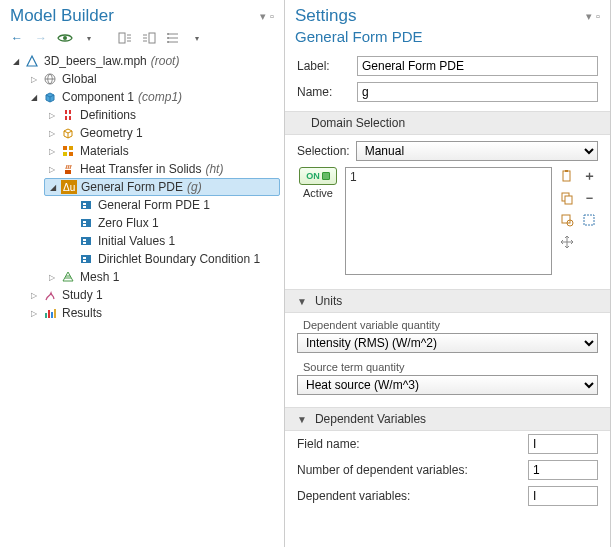 The image size is (611, 547). Describe the element at coordinates (86, 259) in the screenshot. I see `dirichlet-icon` at that location.